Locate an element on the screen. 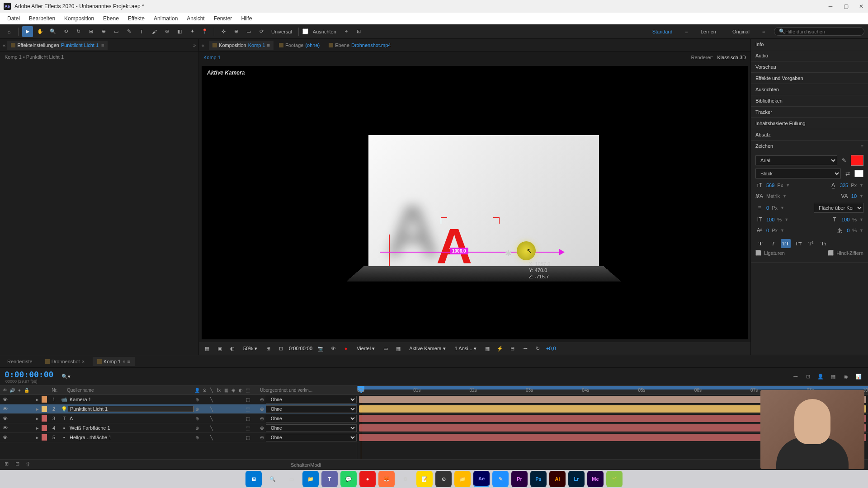  text-layer-a: A is located at coordinates (454, 246).